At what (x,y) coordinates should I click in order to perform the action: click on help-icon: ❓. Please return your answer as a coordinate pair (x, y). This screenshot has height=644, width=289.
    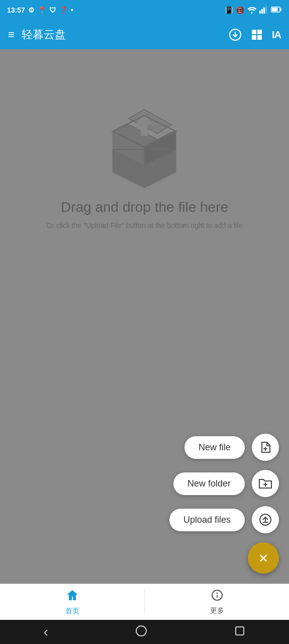
    Looking at the image, I should click on (63, 10).